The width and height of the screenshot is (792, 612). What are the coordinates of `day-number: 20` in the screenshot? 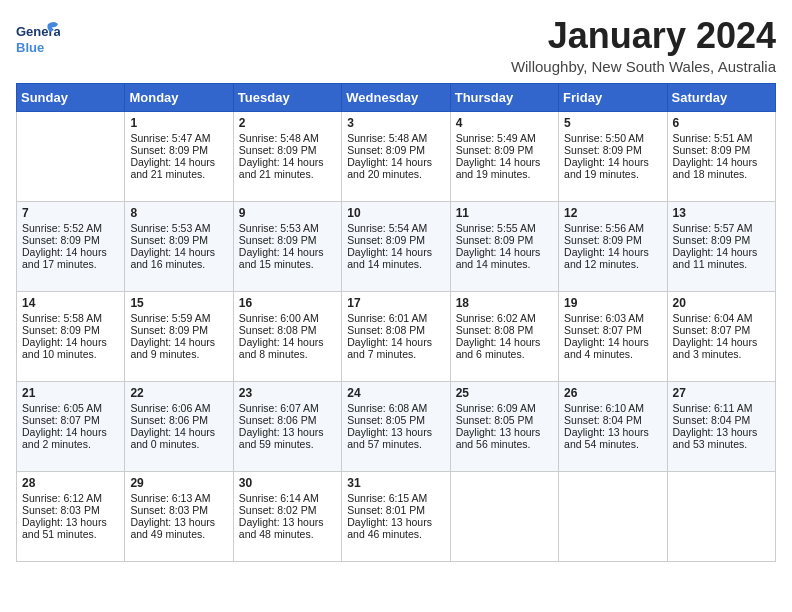 It's located at (722, 303).